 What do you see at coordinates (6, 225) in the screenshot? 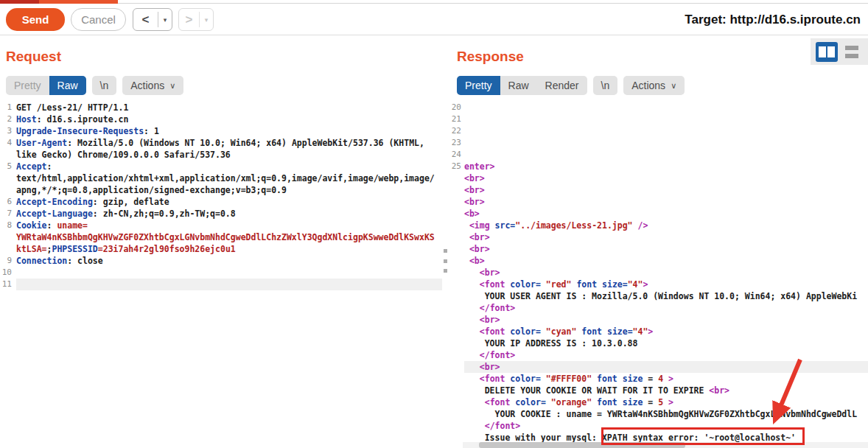
I see `line-number: 8` at bounding box center [6, 225].